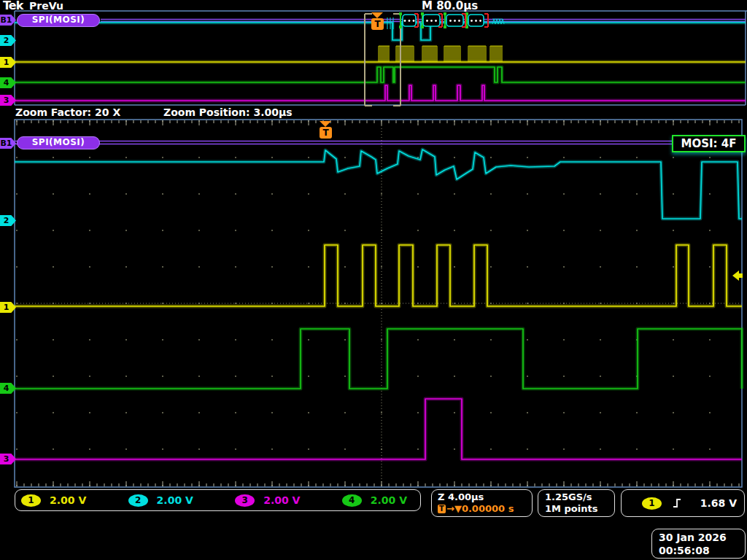 The height and width of the screenshot is (560, 747). I want to click on delay-arrows: →▼, so click(454, 509).